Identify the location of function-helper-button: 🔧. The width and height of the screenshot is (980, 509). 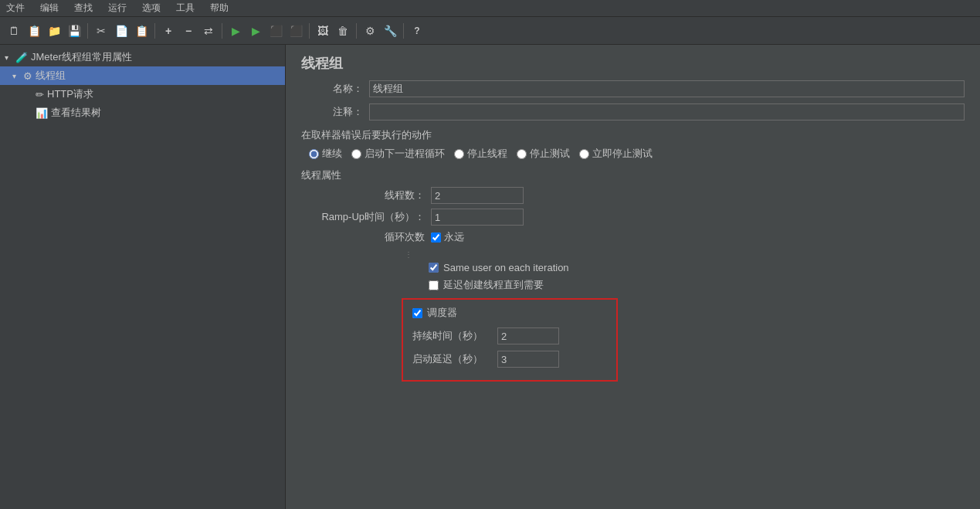
(390, 31).